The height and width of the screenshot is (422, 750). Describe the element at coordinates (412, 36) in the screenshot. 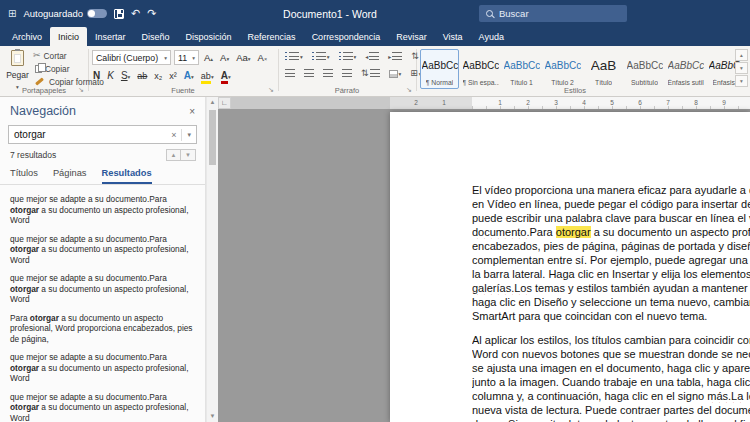

I see `tab-revisar: Revisar` at that location.